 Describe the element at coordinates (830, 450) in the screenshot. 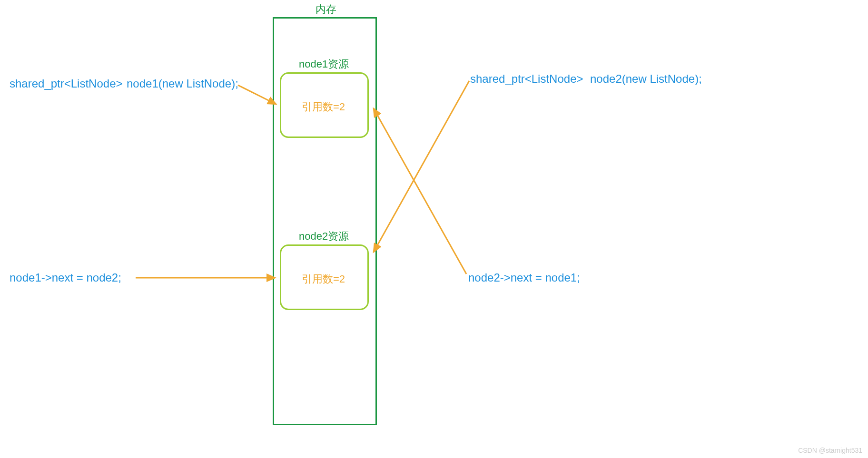

I see `watermark: CSDN @starnight531` at that location.